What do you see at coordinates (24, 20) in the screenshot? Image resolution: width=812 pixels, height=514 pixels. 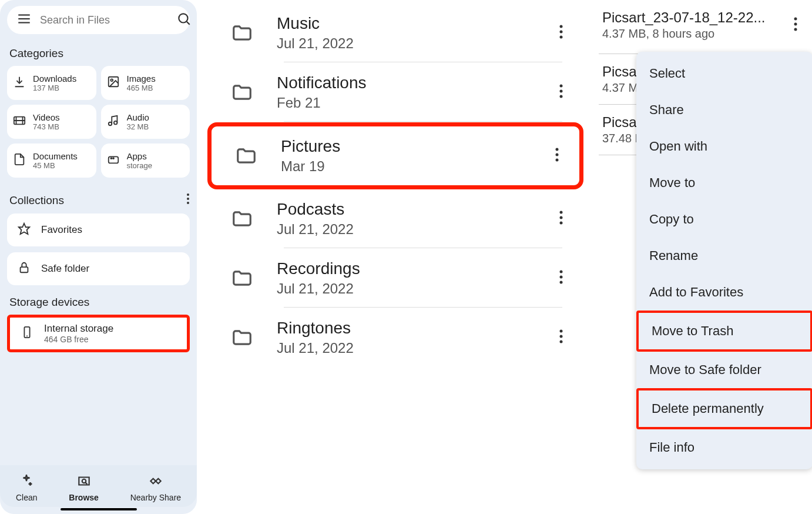 I see `menu-icon` at bounding box center [24, 20].